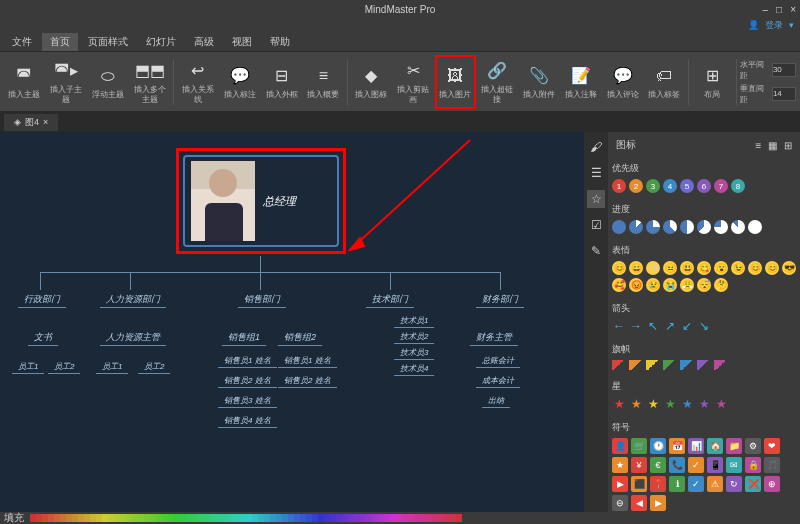 This screenshot has height=524, width=800. Describe the element at coordinates (282, 82) in the screenshot. I see `ribbon-插入外框: ⊟插入外框` at that location.